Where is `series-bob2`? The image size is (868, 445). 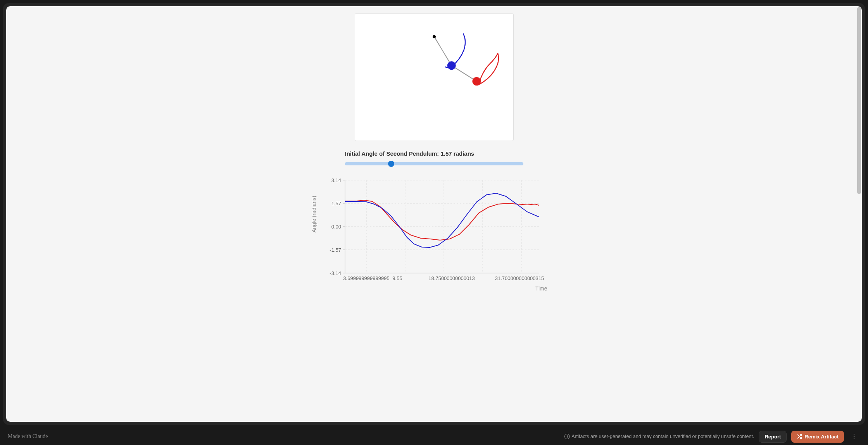 series-bob2 is located at coordinates (442, 220).